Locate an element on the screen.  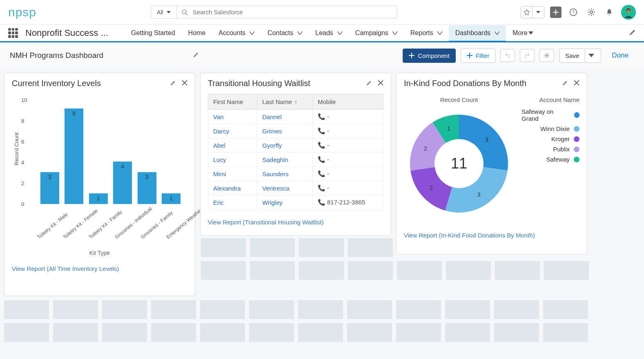
search-scope-dropdown: All is located at coordinates (164, 12).